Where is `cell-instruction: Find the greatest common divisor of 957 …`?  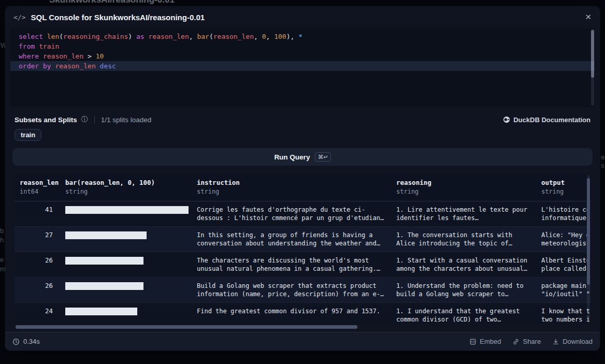
cell-instruction: Find the greatest common divisor of 957 … is located at coordinates (291, 314).